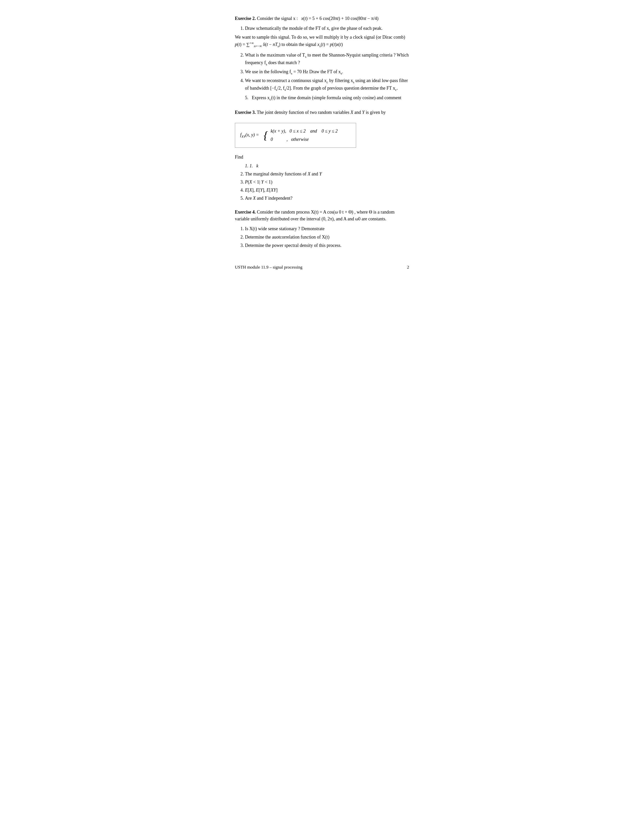 Image resolution: width=644 pixels, height=833 pixels. Describe the element at coordinates (322, 156) in the screenshot. I see `exercise-3-block: Exercise 3. The joint density function o…` at that location.